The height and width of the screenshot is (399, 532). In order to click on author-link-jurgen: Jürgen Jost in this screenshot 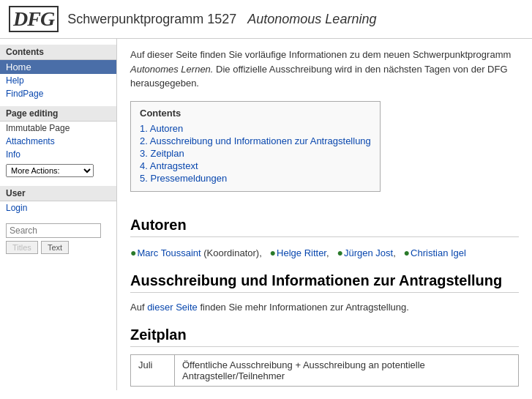, I will do `click(369, 253)`.